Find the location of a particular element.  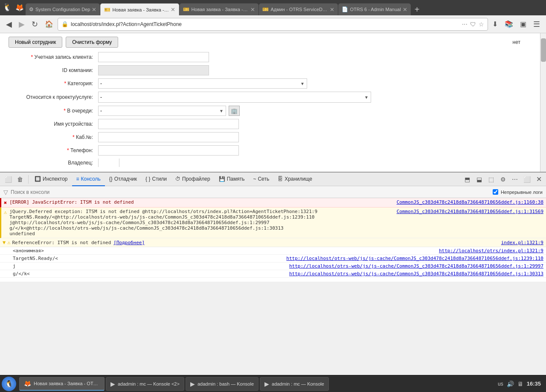

devtools-trash-button: 🗑 is located at coordinates (20, 179).